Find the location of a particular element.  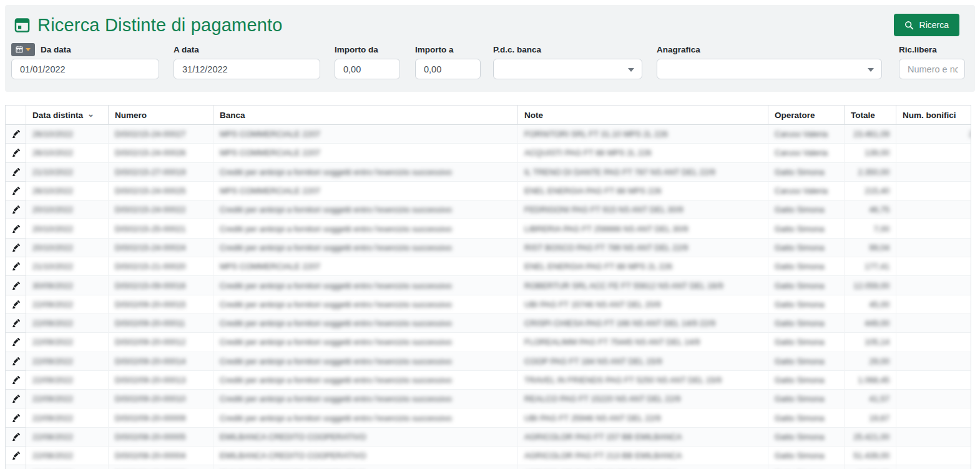

cell-banca: EMILBANCA CREDITO COOPERATIVO is located at coordinates (366, 456).